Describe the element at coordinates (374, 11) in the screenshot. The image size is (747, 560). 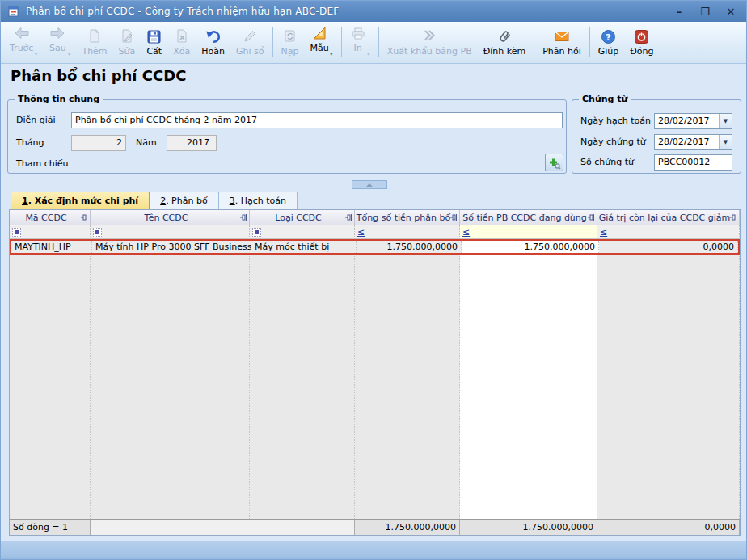
I see `title-bar: Phân bổ chi phí CCDC - Công ty Trách nhi…` at that location.